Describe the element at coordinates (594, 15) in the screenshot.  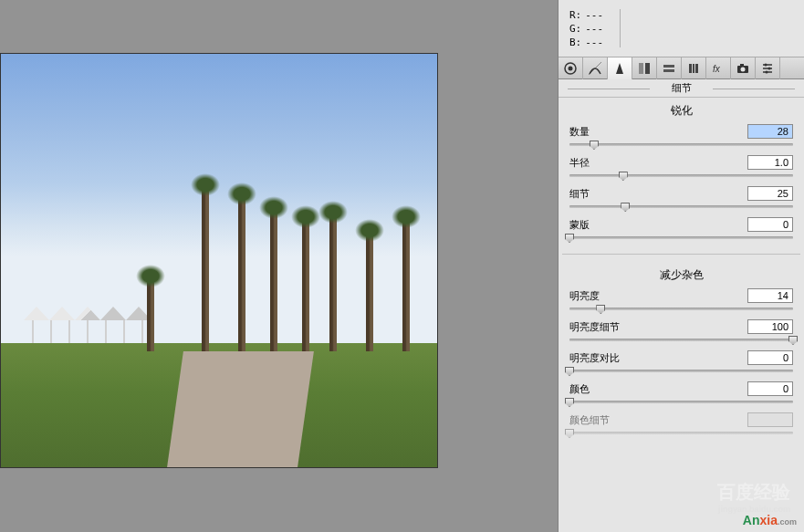
I see `r-value: ---` at that location.